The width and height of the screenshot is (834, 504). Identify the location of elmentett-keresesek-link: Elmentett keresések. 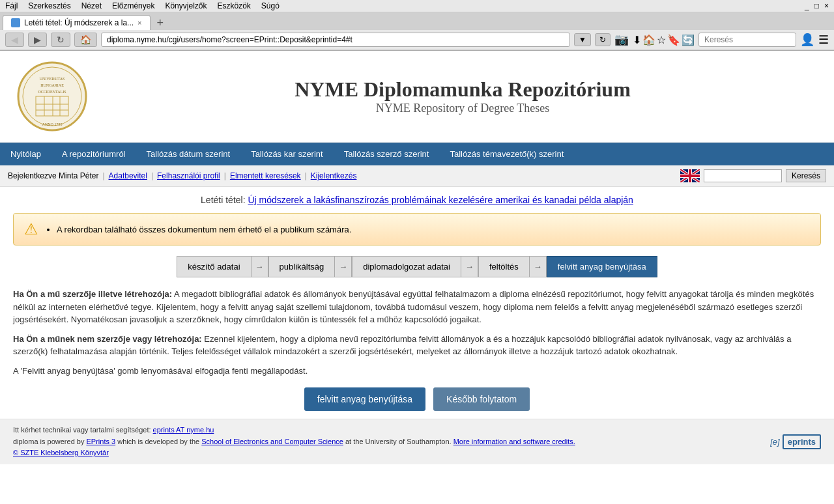
(266, 176).